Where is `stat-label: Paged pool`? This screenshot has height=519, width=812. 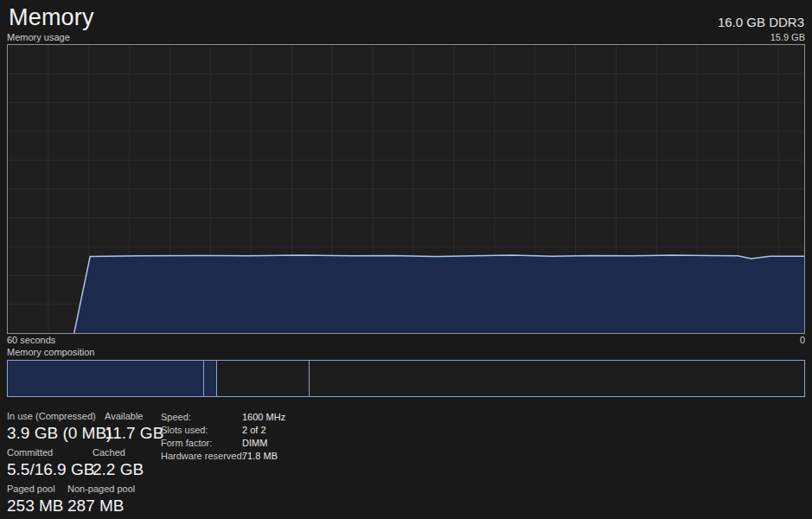
stat-label: Paged pool is located at coordinates (37, 490).